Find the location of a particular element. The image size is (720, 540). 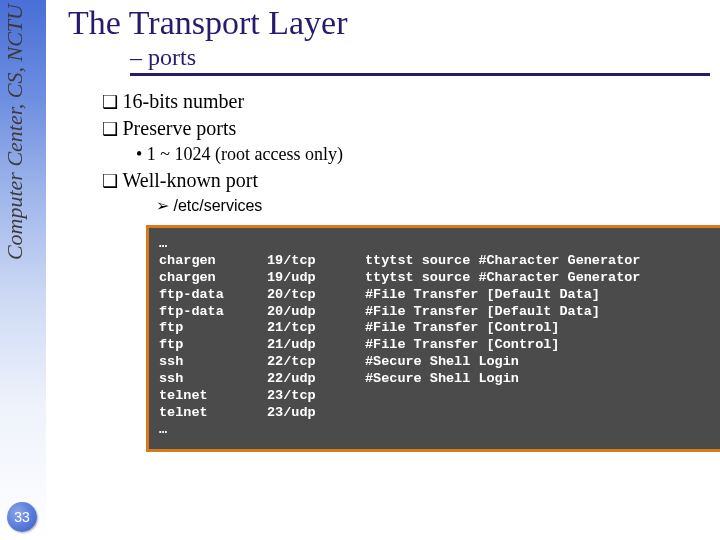

services-row: telnet23/tcp is located at coordinates (408, 396).